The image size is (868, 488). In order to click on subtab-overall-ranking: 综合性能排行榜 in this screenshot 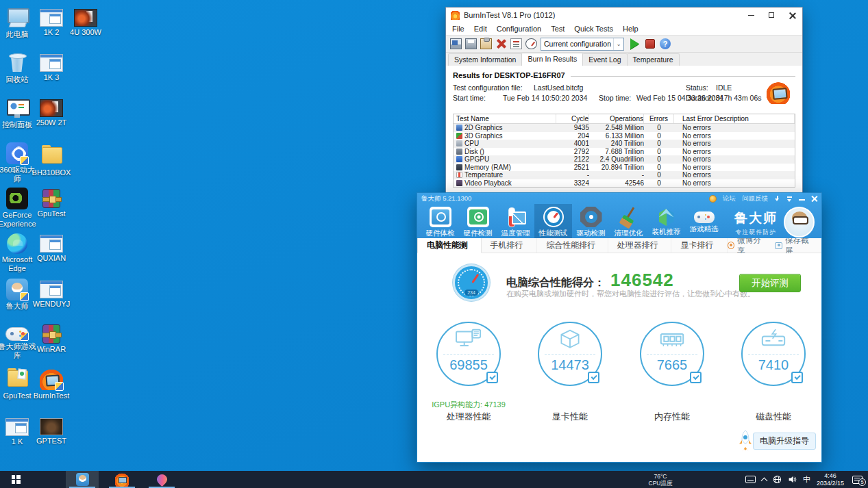, I will do `click(573, 245)`.